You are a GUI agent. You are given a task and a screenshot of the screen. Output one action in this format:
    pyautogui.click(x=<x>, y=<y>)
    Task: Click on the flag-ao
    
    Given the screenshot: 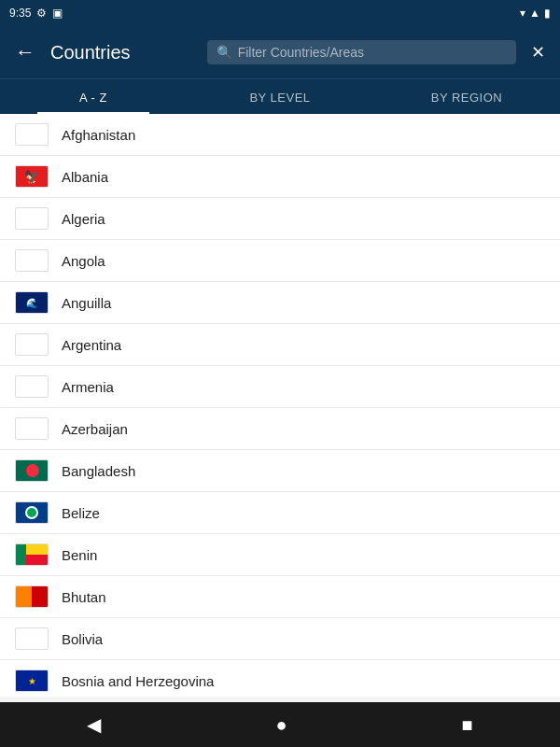 What is the action you would take?
    pyautogui.click(x=32, y=261)
    